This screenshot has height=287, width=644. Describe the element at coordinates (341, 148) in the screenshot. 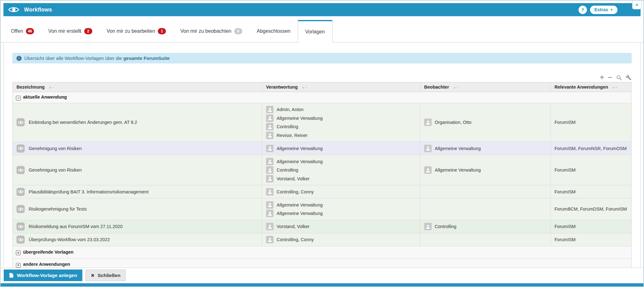

I see `cell-verantwortung: Allgemeine Verwaltung` at that location.